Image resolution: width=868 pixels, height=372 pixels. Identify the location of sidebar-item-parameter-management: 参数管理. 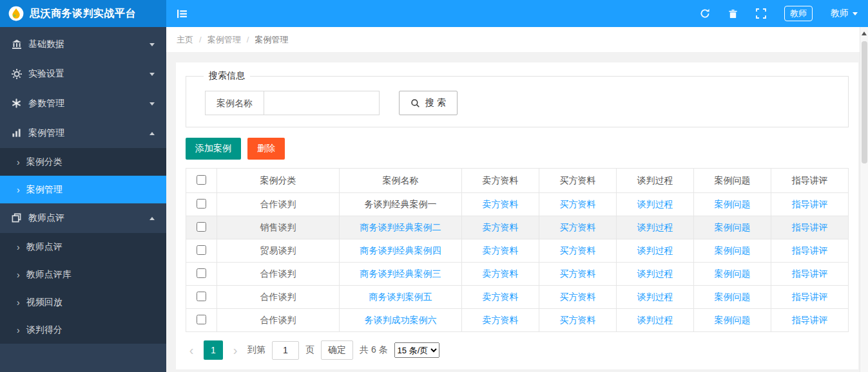
(83, 104).